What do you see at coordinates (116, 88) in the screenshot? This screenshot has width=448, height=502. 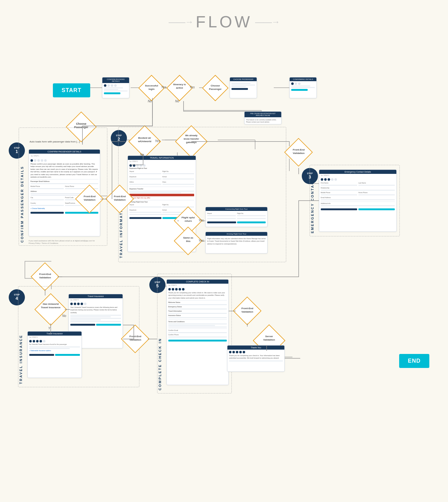 I see `confirm-booking-form-top: CONFIRM BOOKING DETAILS` at bounding box center [116, 88].